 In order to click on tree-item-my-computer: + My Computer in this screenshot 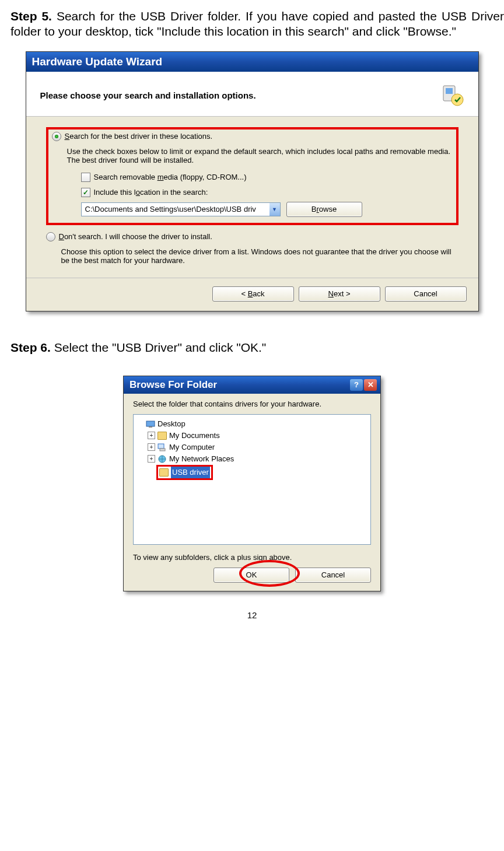, I will do `click(257, 447)`.